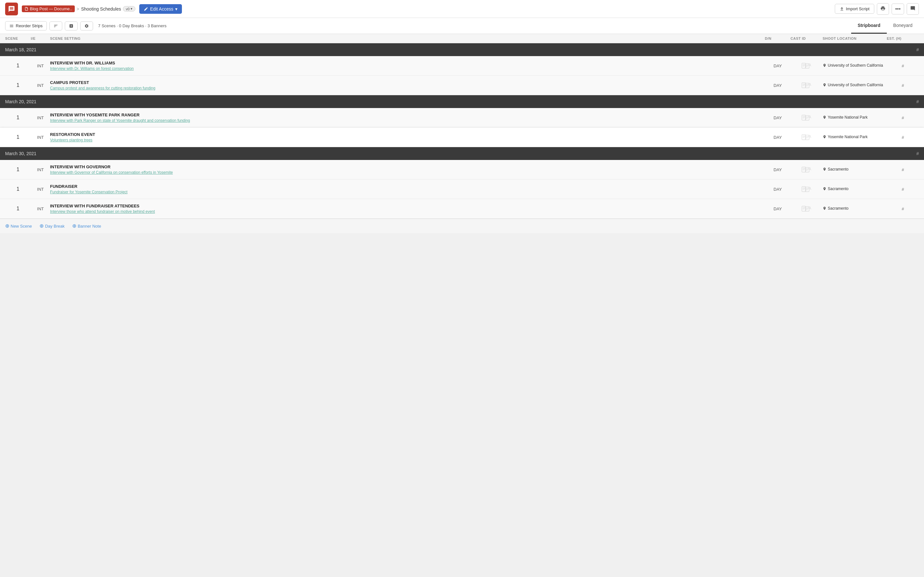 This screenshot has height=577, width=924. I want to click on banner-note-label: Banner Note, so click(89, 226).